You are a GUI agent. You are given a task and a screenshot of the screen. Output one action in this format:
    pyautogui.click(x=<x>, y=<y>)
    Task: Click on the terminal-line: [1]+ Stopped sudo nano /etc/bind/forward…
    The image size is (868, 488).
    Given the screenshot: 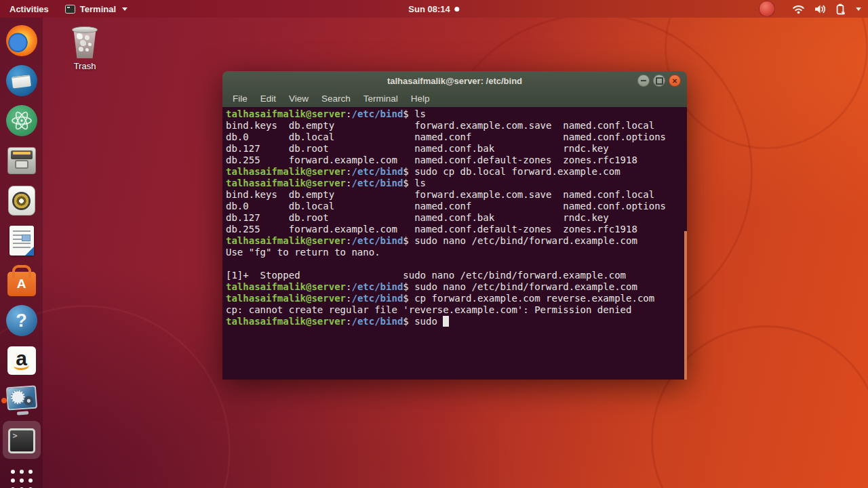 What is the action you would take?
    pyautogui.click(x=456, y=275)
    